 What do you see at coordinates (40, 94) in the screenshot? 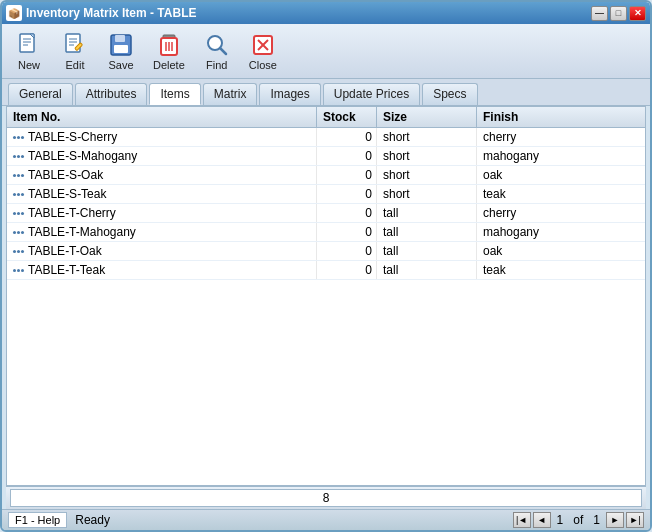
I see `tab-general: General` at bounding box center [40, 94].